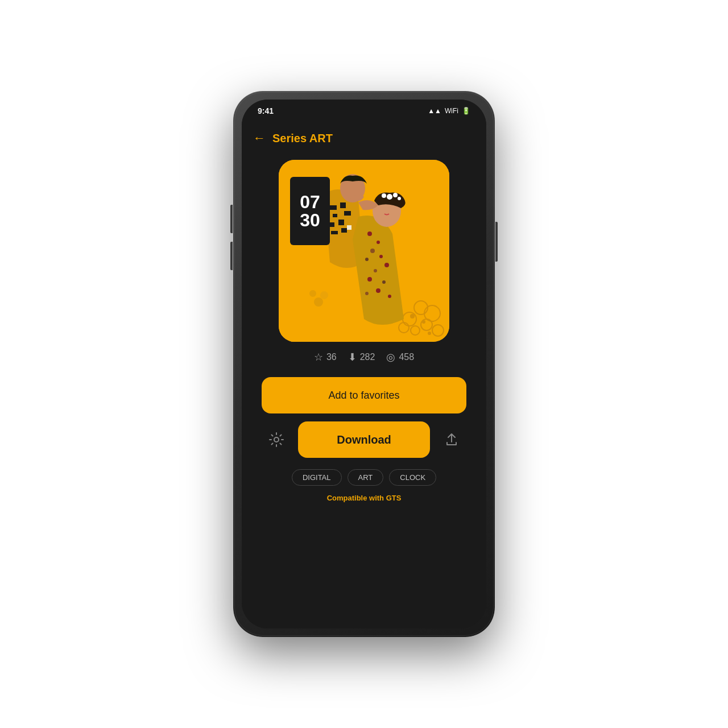 This screenshot has height=728, width=728. What do you see at coordinates (332, 357) in the screenshot?
I see `favorites-count: 36` at bounding box center [332, 357].